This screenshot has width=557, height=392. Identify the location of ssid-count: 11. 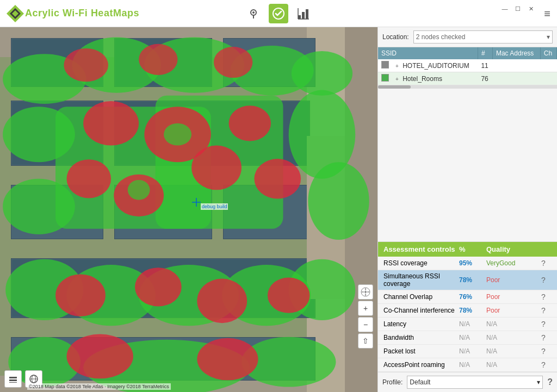
(485, 66).